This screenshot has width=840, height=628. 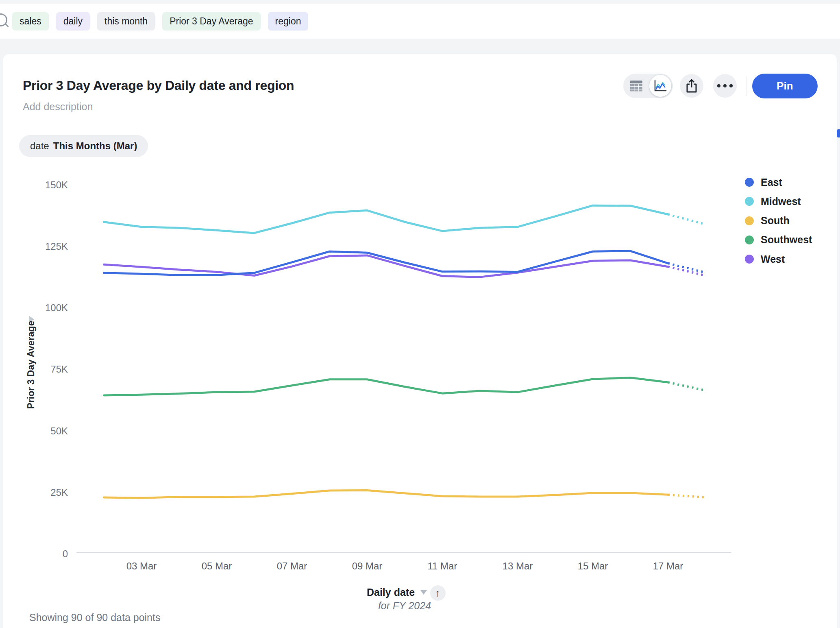 What do you see at coordinates (772, 182) in the screenshot?
I see `legend-label: East` at bounding box center [772, 182].